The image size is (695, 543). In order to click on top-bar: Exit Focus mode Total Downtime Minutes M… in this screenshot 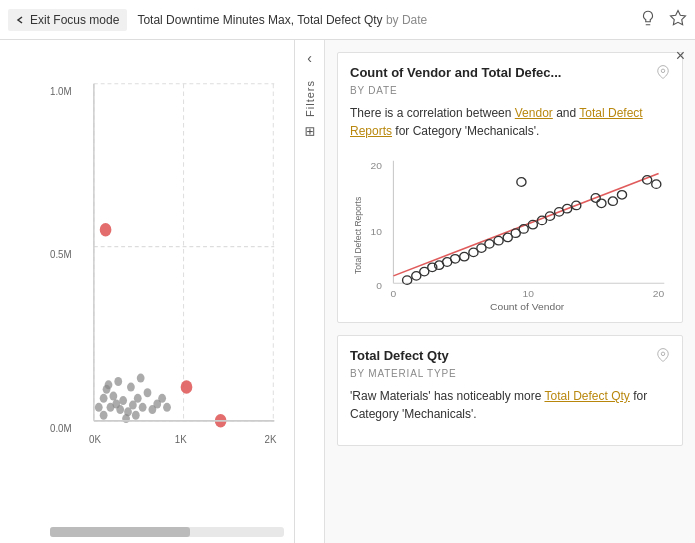, I will do `click(348, 20)`.